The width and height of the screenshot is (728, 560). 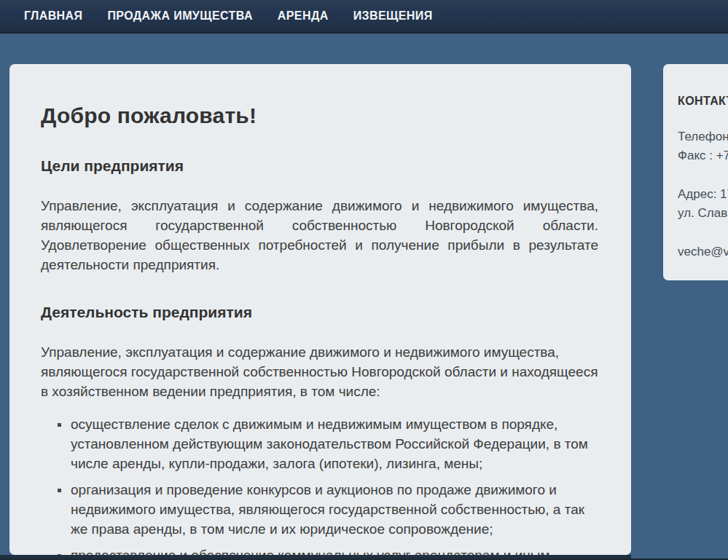 What do you see at coordinates (695, 172) in the screenshot?
I see `contacts-card: КОНТАКТЫ Телефон : Факс : +7 ( Адрес: 17…` at bounding box center [695, 172].